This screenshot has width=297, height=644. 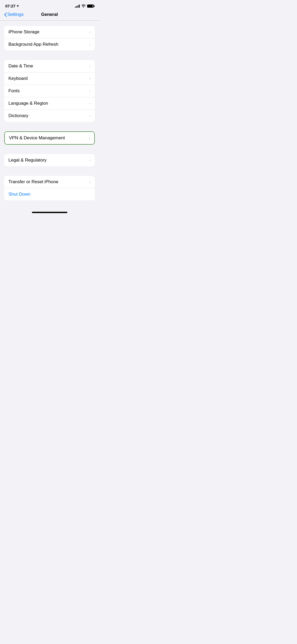 What do you see at coordinates (50, 188) in the screenshot?
I see `settings-group-reset-group: Transfer or Reset iPhone›Shut Down` at bounding box center [50, 188].